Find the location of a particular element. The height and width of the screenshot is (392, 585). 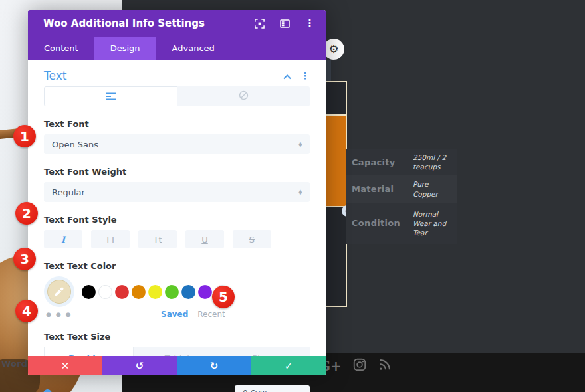

text-text-size-label: Text Text Size is located at coordinates (177, 336).